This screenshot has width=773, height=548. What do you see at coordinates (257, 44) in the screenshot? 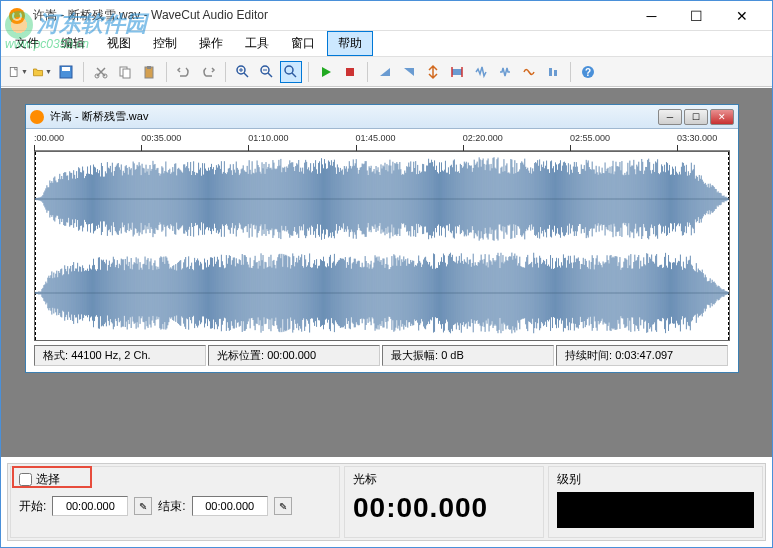
I see `menu-tools: 工具` at bounding box center [257, 44].